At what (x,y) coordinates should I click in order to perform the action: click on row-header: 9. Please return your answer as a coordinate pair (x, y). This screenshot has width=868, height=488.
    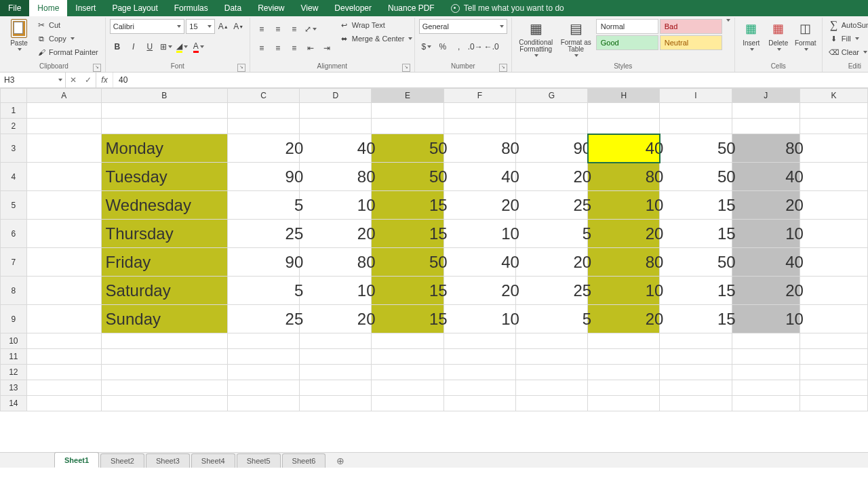
    Looking at the image, I should click on (14, 319).